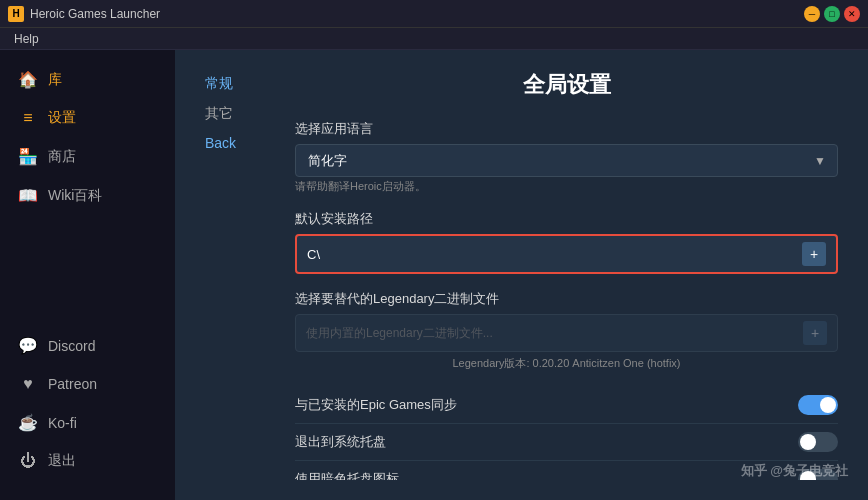 This screenshot has height=500, width=868. I want to click on sidebar-item-patreon: ♥ Patreon, so click(88, 384).